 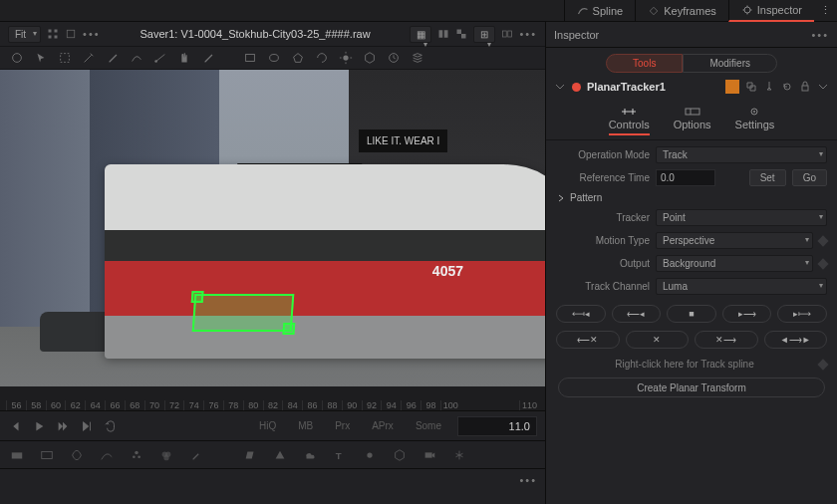 I want to click on channels-dropdown: ⊞, so click(x=484, y=34).